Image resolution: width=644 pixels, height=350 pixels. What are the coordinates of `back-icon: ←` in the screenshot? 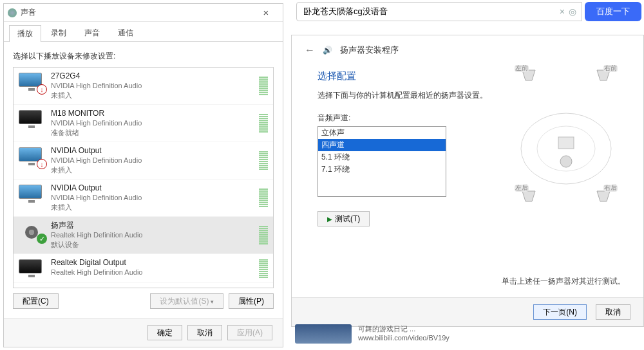 It's located at (310, 50).